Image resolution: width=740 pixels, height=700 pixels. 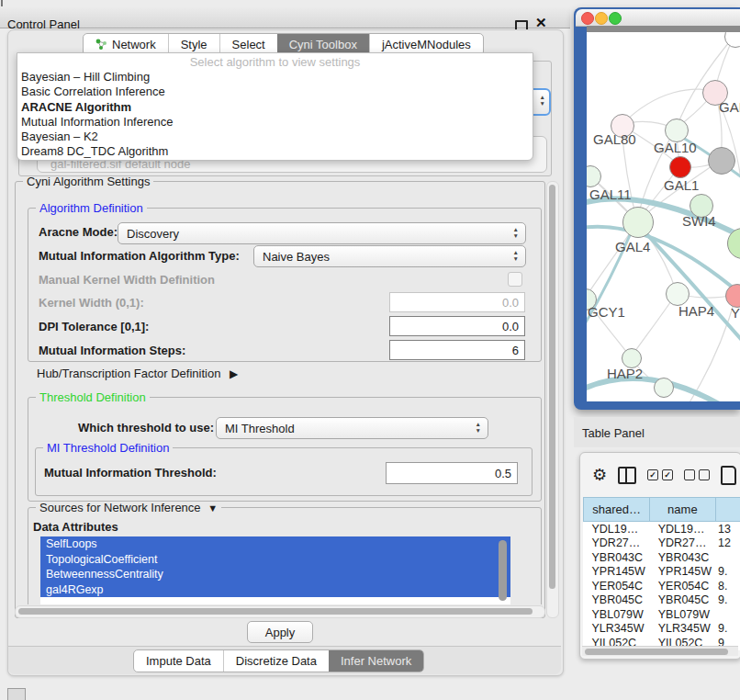 I want to click on attribute-item-selfloops: SelfLoops, so click(x=275, y=544).